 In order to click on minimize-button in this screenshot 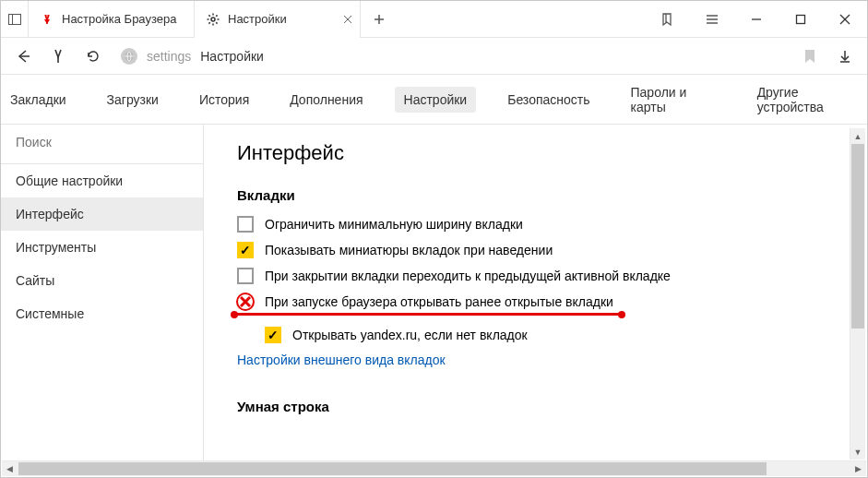, I will do `click(756, 19)`.